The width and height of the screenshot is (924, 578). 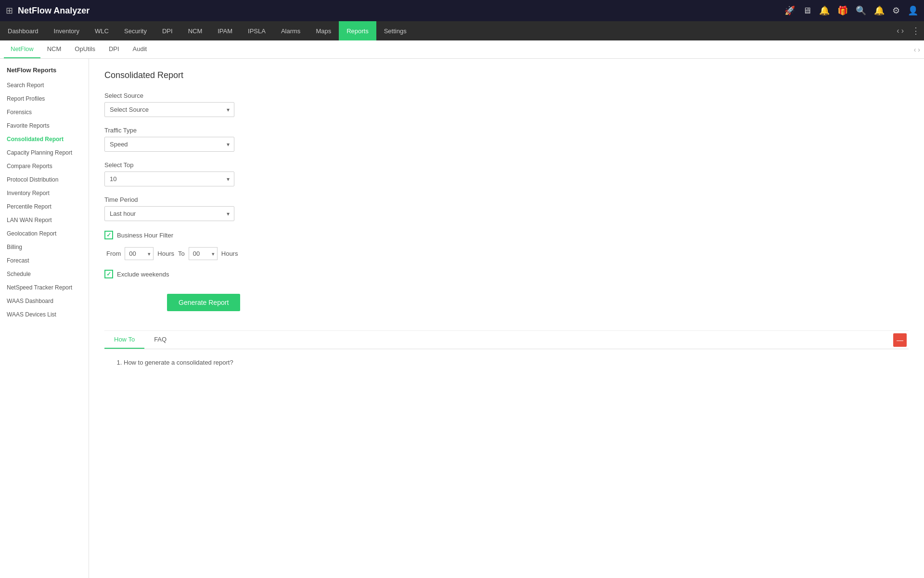 I want to click on bottom-tab-items: How To FAQ, so click(x=141, y=340).